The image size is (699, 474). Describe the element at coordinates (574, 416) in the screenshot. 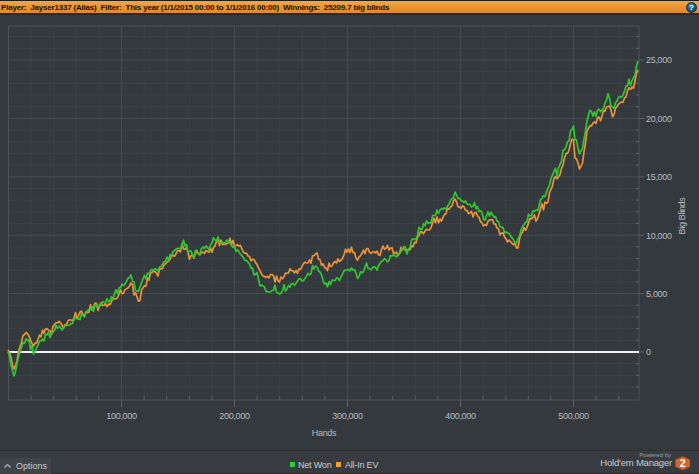

I see `svg-text: 500,000` at that location.